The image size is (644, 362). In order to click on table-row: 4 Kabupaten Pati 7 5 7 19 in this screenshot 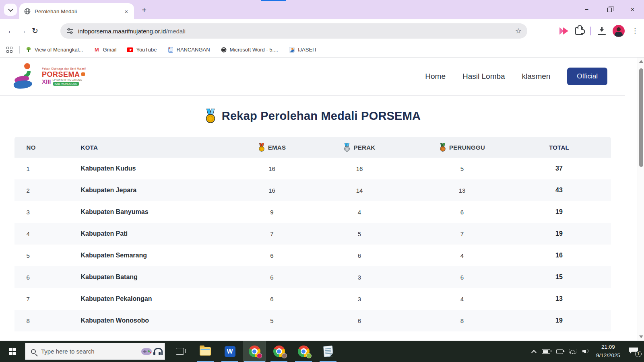, I will do `click(313, 234)`.